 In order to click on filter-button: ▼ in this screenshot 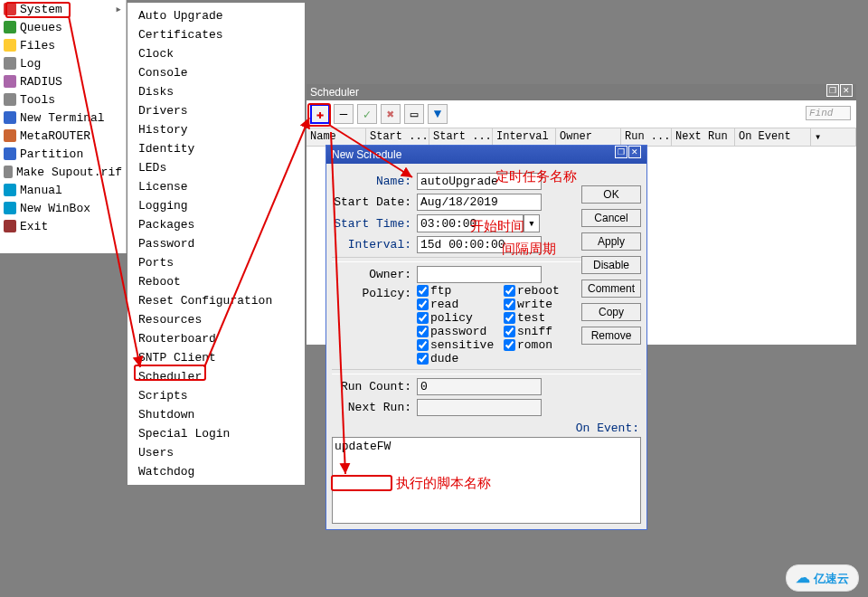, I will do `click(438, 114)`.